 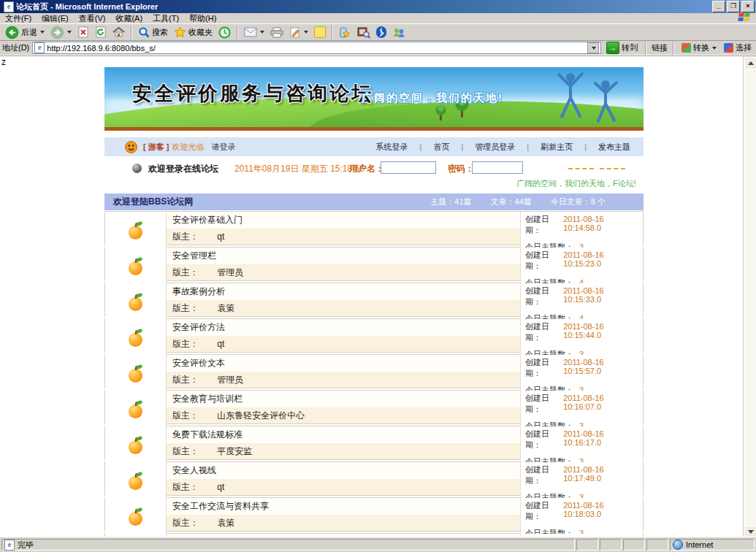 I want to click on bluetooth-button, so click(x=381, y=32).